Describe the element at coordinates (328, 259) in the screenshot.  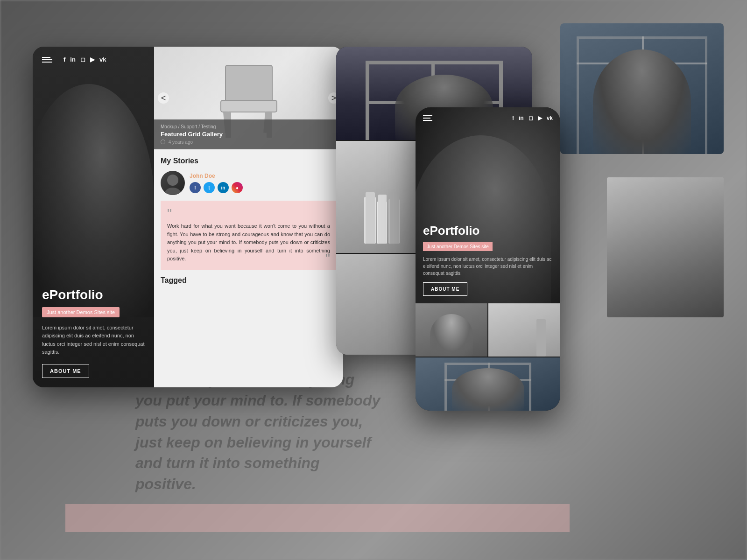
I see `quote-mark-close: "` at that location.